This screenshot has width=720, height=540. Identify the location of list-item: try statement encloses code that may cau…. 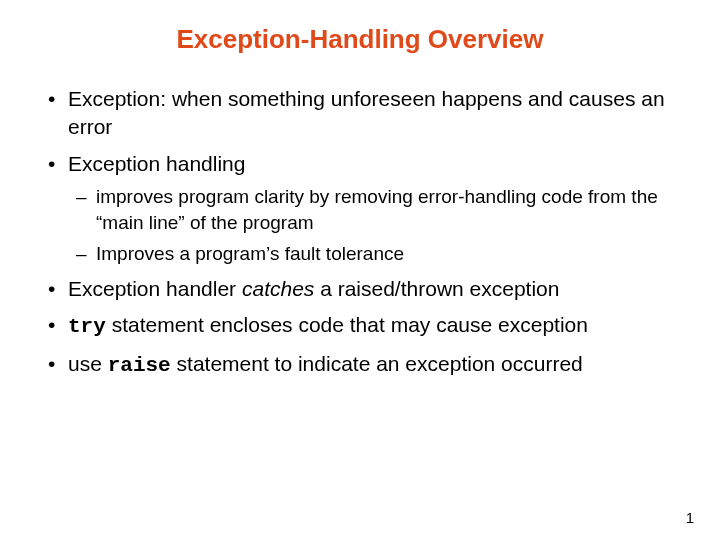
(360, 326).